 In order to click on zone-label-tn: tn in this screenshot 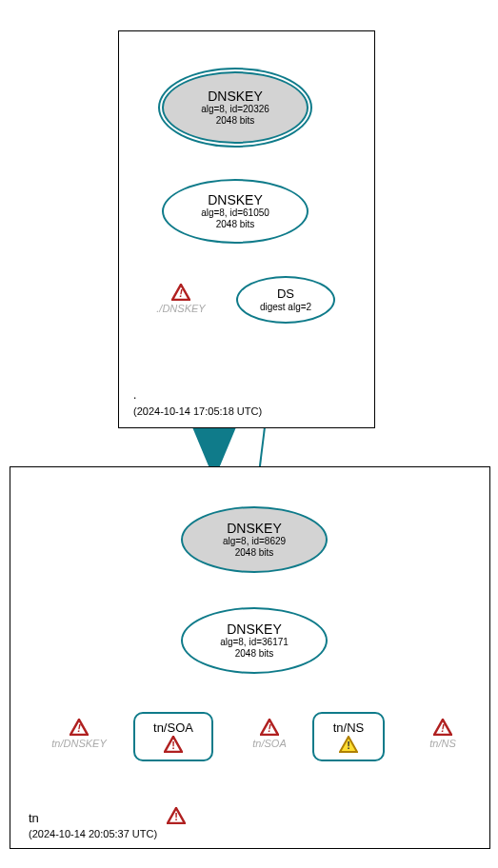, I will do `click(34, 819)`.